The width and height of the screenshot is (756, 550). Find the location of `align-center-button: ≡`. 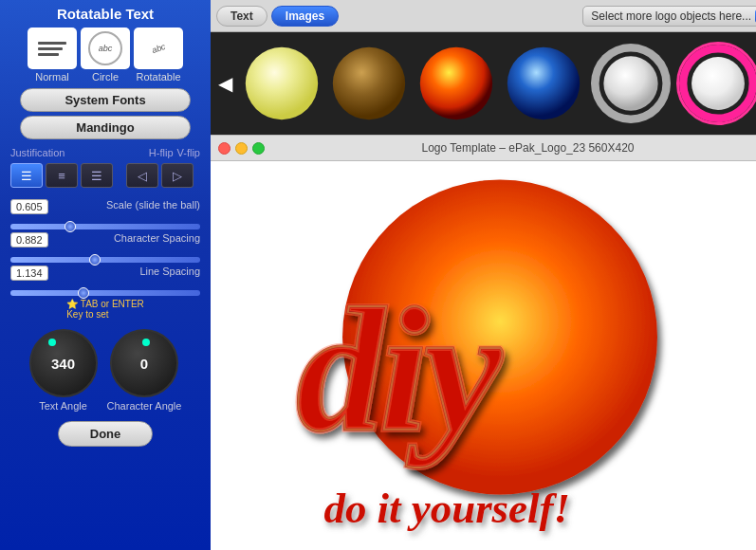

align-center-button: ≡ is located at coordinates (62, 175).